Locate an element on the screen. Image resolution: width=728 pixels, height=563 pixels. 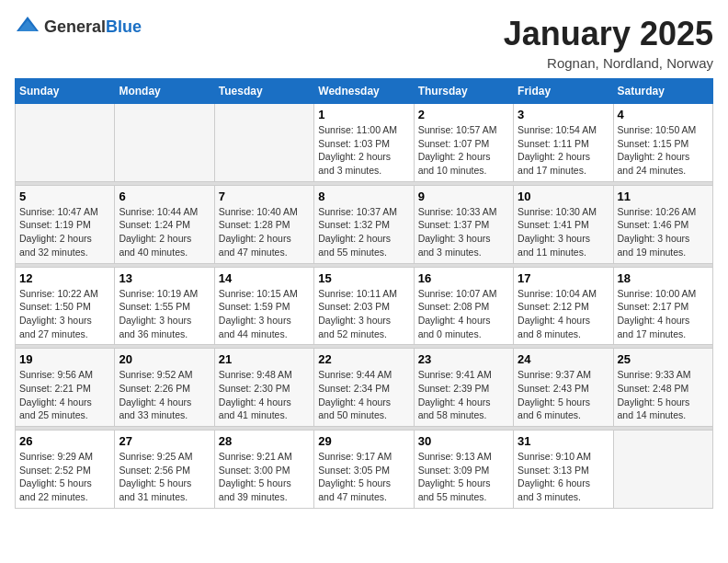
day-info: Sunrise: 10:00 AM Sunset: 2:17 PM Daylig… is located at coordinates (664, 315).